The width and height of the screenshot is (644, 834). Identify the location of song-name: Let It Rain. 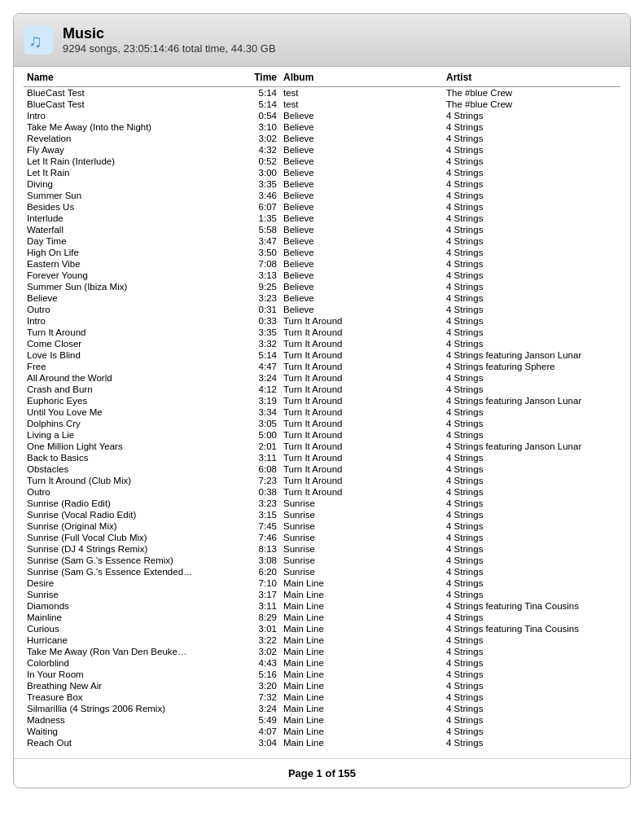
(134, 173).